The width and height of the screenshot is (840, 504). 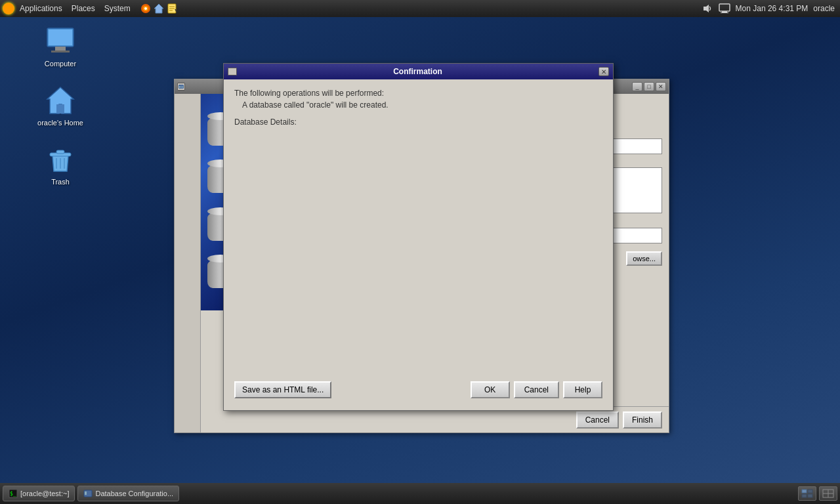 What do you see at coordinates (420, 494) in the screenshot?
I see `bottom-taskbar: $_ [oracle@test:~] Database Configuratio…` at bounding box center [420, 494].